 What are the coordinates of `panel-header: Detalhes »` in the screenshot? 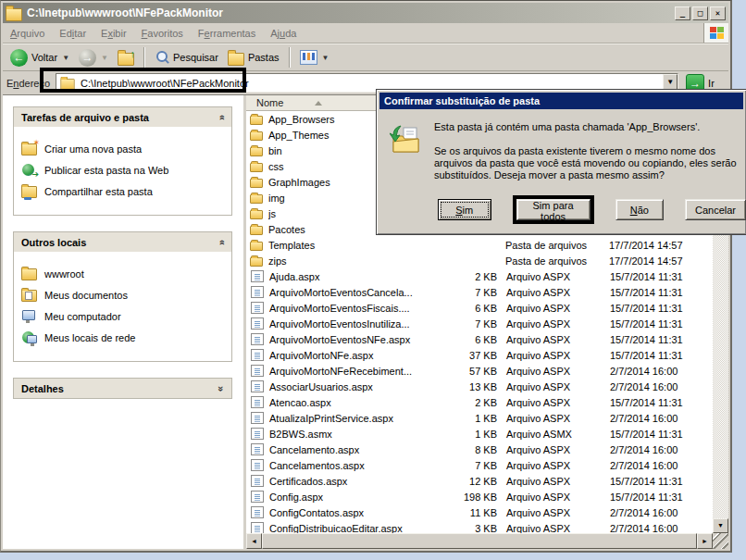 It's located at (122, 389).